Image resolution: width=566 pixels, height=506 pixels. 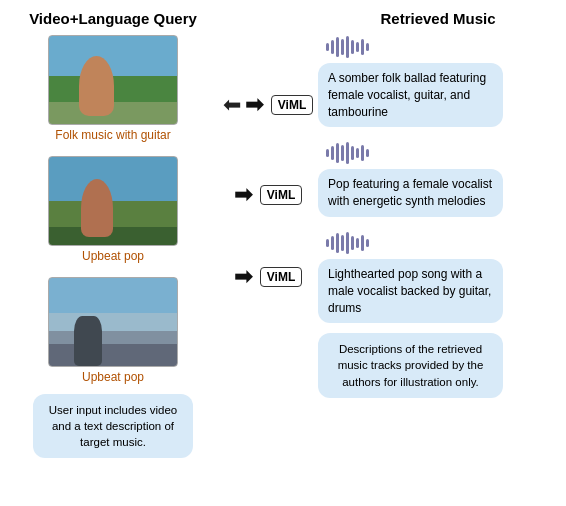 What do you see at coordinates (292, 105) in the screenshot?
I see `viml-box-1: ViML` at bounding box center [292, 105].